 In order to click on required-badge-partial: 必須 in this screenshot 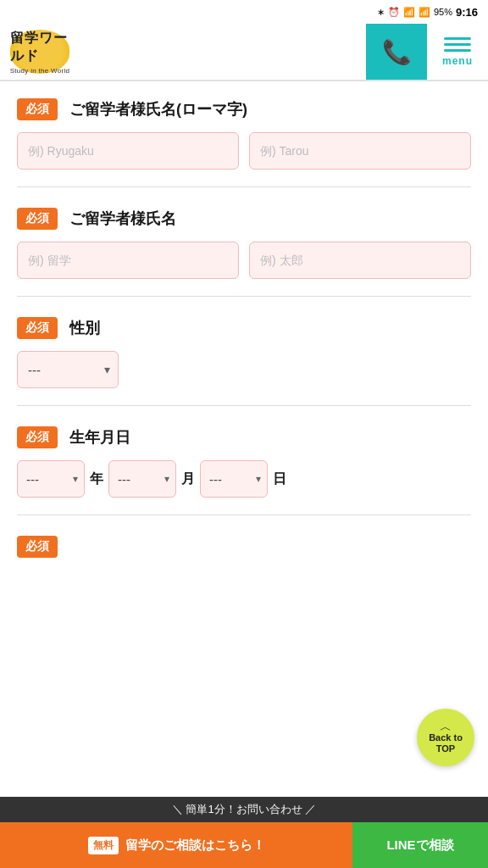, I will do `click(37, 547)`.